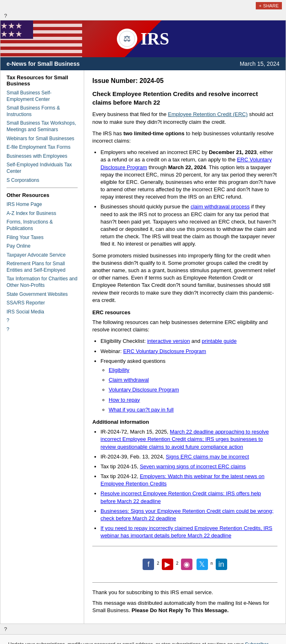 The image size is (286, 644). Describe the element at coordinates (260, 64) in the screenshot. I see `newsletter-date: March 15, 2024` at that location.